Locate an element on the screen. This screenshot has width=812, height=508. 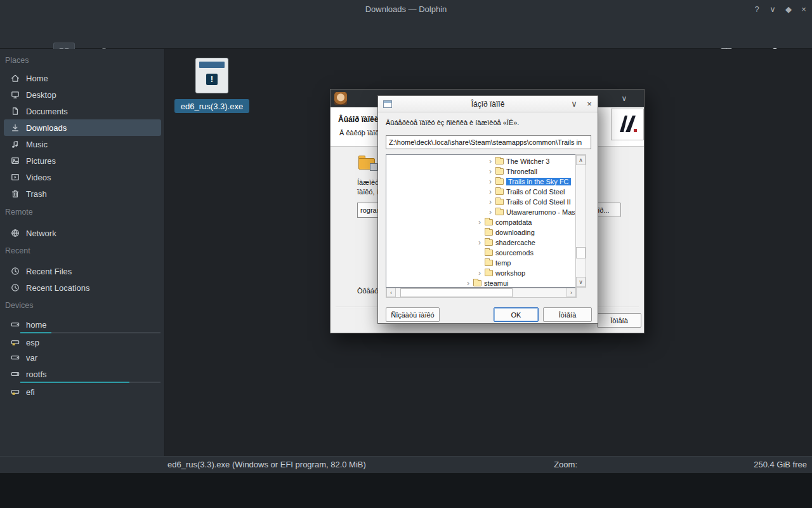
scroll-left-icon: ‹ is located at coordinates (391, 292).